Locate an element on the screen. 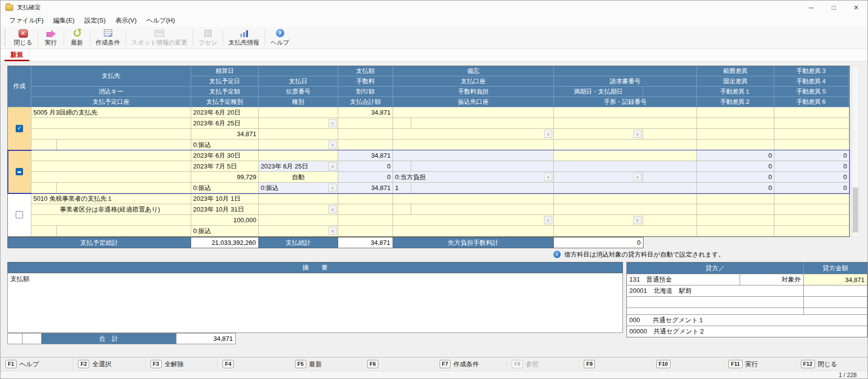 The image size is (868, 379). vertical-scrollbar is located at coordinates (856, 151).